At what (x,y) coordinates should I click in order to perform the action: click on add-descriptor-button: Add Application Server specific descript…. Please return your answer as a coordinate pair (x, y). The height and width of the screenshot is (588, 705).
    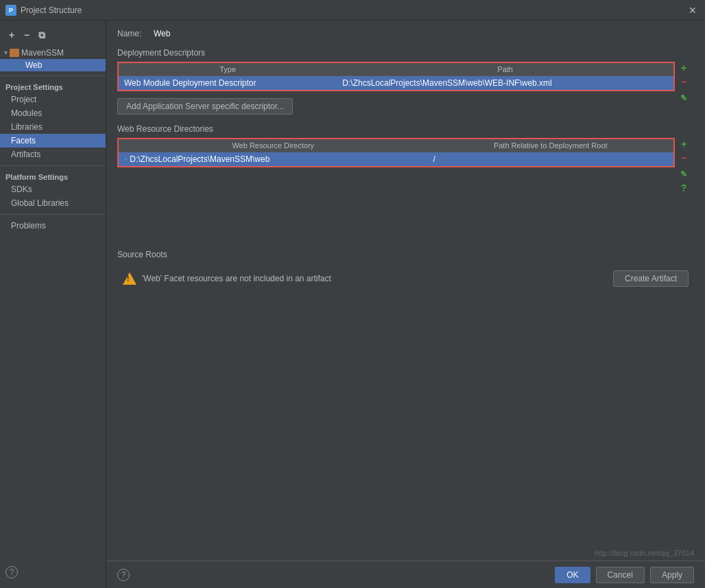
    Looking at the image, I should click on (205, 106).